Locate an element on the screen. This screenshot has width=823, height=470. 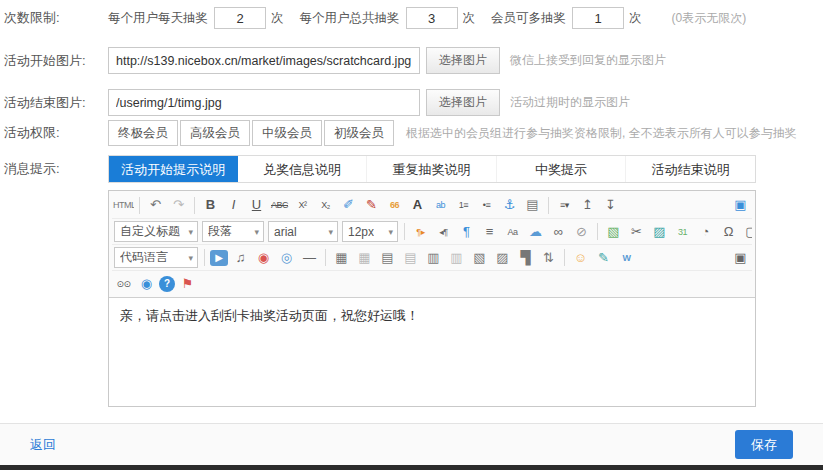
split-cells-icon: ▨ is located at coordinates (502, 258).